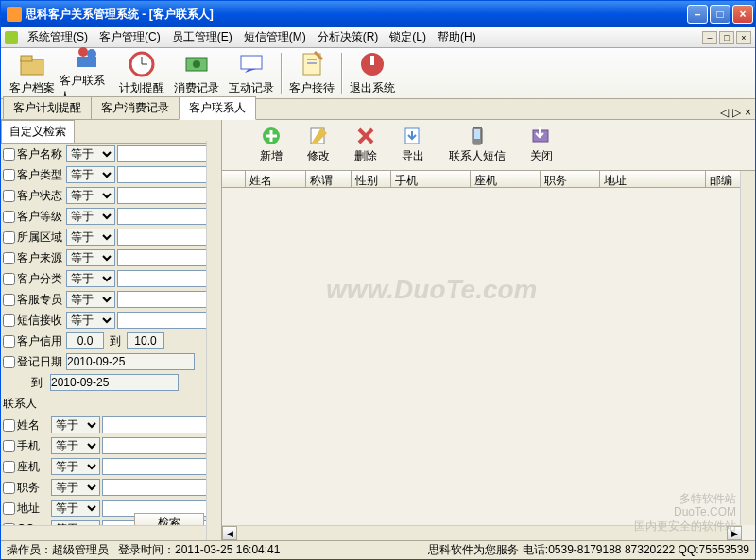  I want to click on scroll-right-icon: ▶, so click(734, 533).